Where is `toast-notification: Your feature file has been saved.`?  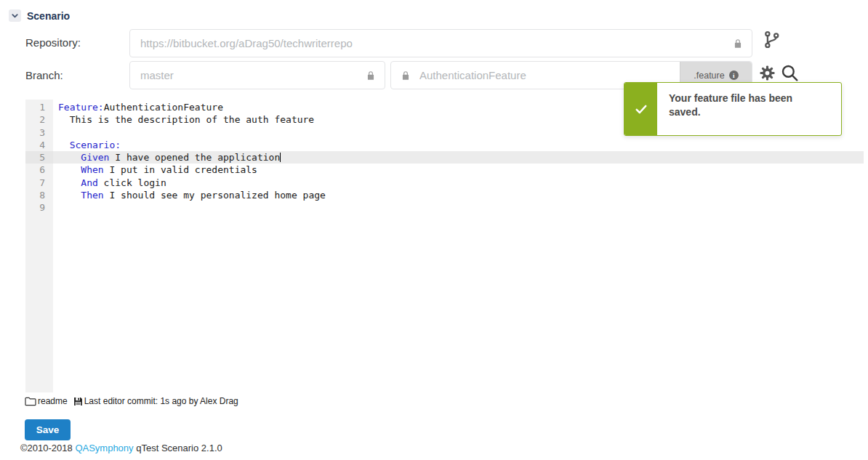
toast-notification: Your feature file has been saved. is located at coordinates (733, 109).